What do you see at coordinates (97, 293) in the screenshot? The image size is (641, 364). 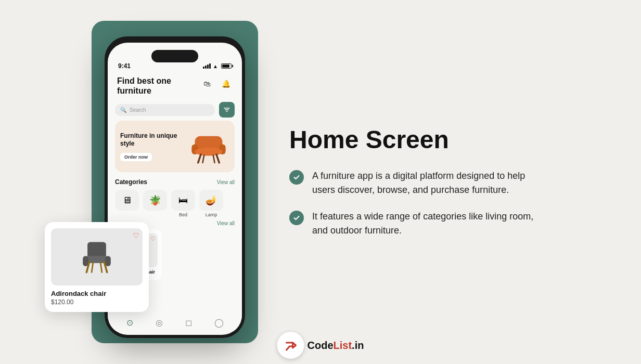 I see `popup-chair-name: Adirondack chair` at bounding box center [97, 293].